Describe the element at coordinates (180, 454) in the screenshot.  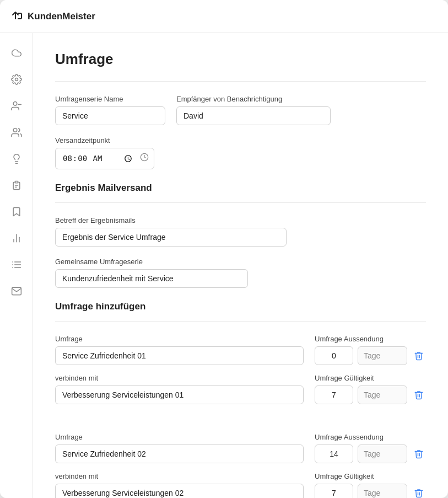
I see `survey-2-umfrage-input` at that location.